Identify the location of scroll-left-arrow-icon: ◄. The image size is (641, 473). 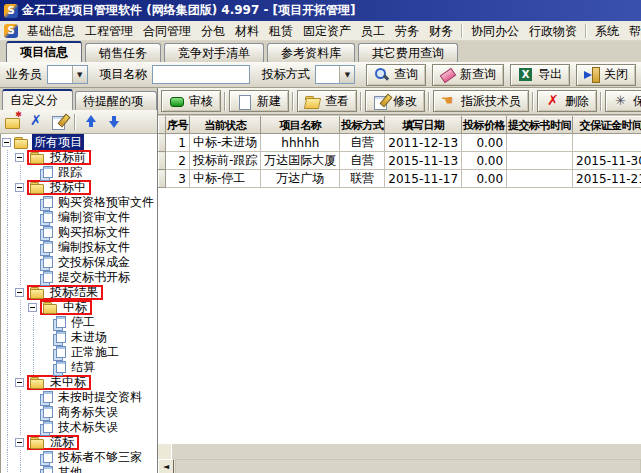
(166, 466).